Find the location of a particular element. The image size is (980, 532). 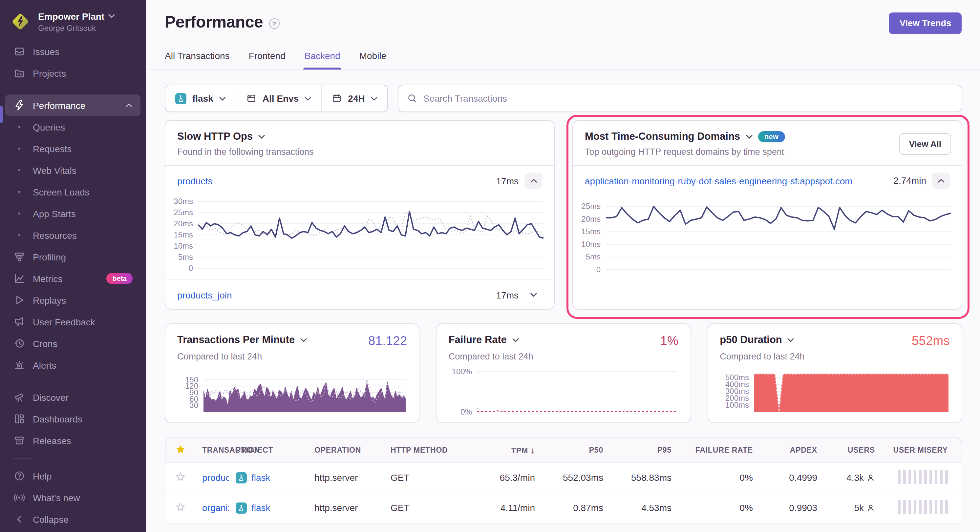

date-range-filter: 24H is located at coordinates (354, 98).